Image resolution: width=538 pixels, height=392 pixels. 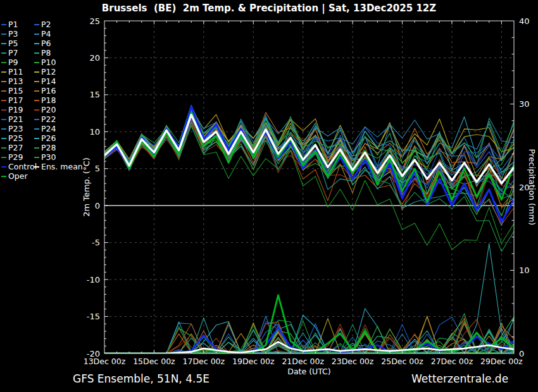 What do you see at coordinates (105, 362) in the screenshot?
I see `x-tick-label: 13Dec 00z` at bounding box center [105, 362].